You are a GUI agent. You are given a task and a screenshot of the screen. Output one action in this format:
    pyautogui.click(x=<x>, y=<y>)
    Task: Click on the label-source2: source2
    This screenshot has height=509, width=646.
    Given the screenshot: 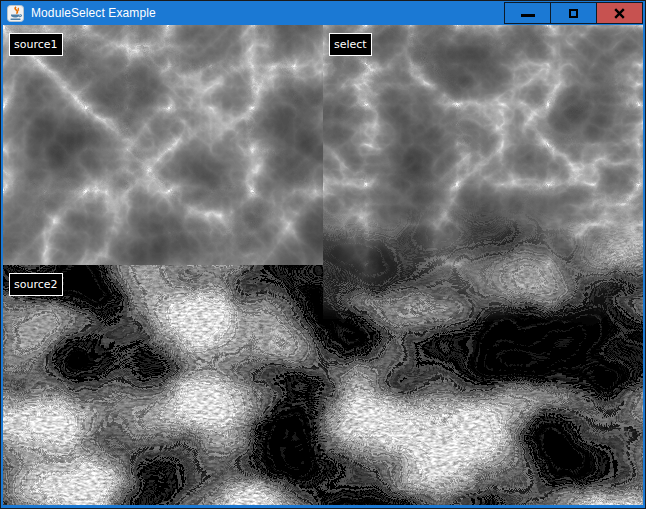 What is the action you would take?
    pyautogui.click(x=36, y=284)
    